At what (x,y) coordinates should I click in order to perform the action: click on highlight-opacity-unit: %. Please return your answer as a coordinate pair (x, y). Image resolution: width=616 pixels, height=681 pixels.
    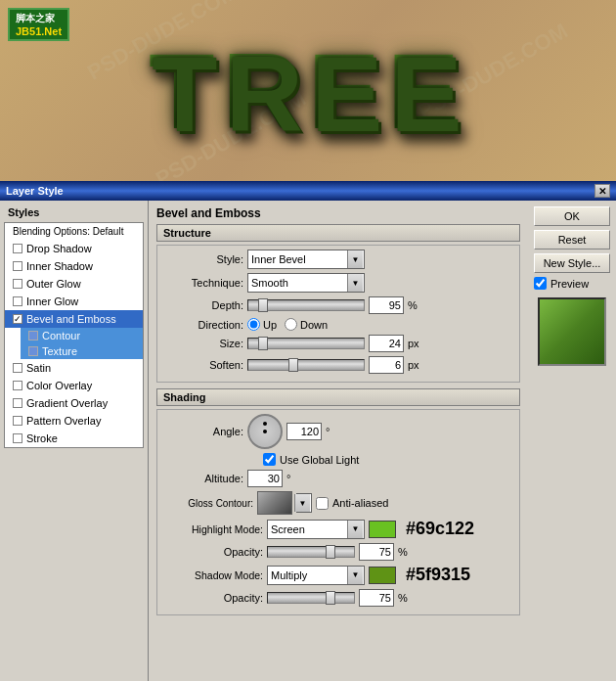
    Looking at the image, I should click on (405, 552).